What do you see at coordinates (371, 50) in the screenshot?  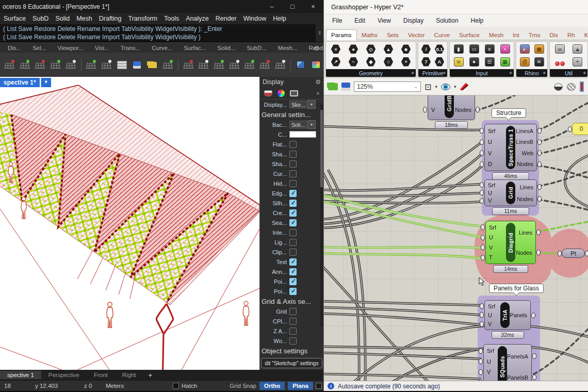 I see `param-icon: ◇` at bounding box center [371, 50].